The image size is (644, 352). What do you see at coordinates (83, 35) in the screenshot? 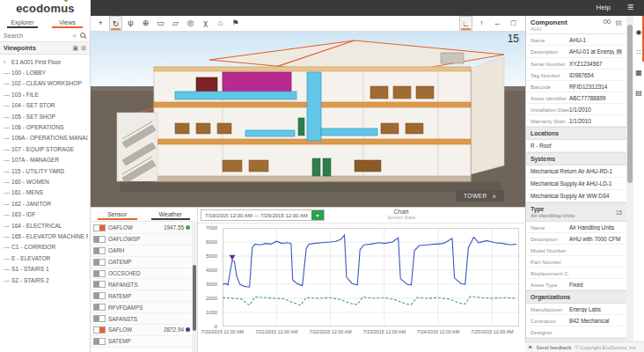
I see `search-icon` at bounding box center [83, 35].